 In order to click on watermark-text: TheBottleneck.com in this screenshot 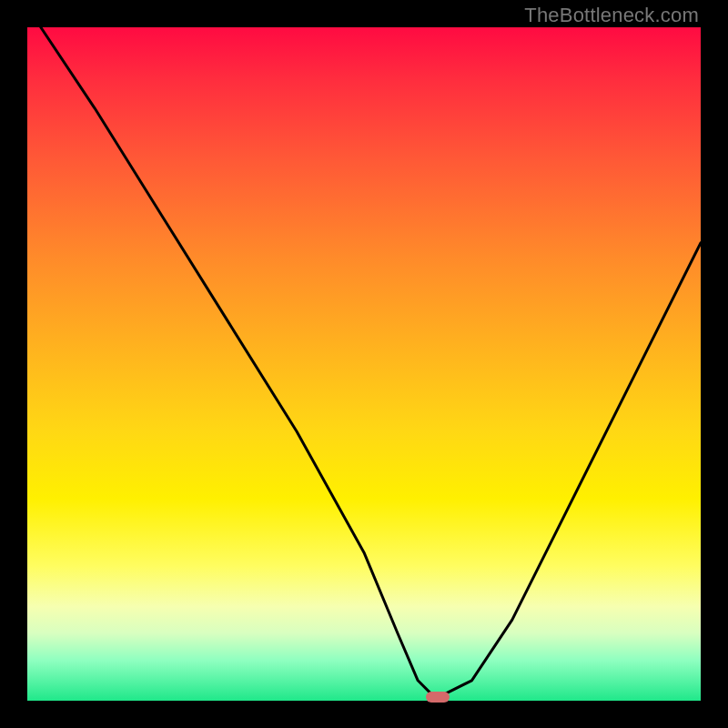, I will do `click(612, 15)`.